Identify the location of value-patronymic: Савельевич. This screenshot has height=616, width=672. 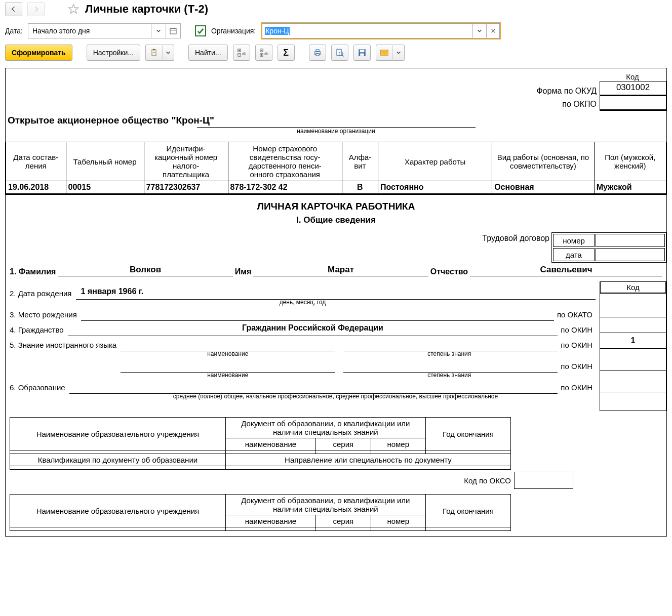
(566, 270).